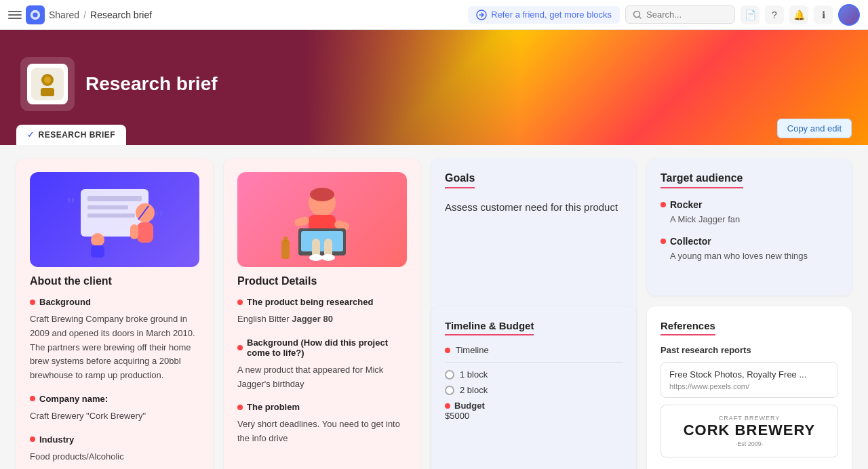 This screenshot has height=469, width=868. I want to click on breadcrumb-current: Research brief, so click(121, 15).